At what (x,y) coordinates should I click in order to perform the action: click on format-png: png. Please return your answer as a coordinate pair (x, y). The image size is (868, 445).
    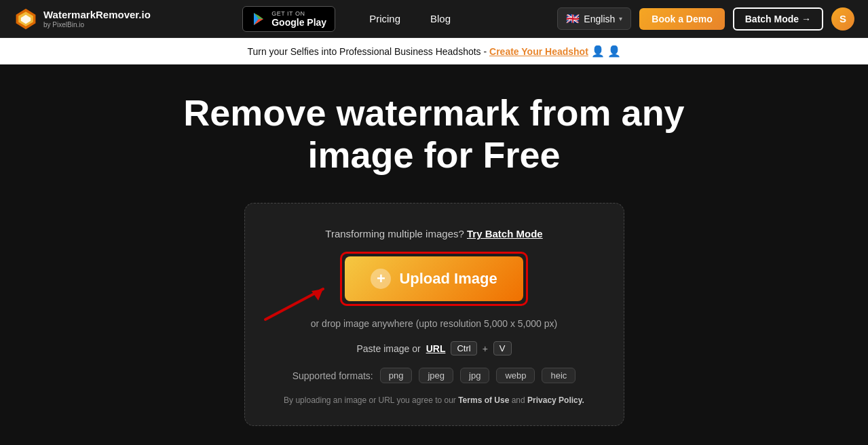
    Looking at the image, I should click on (396, 376).